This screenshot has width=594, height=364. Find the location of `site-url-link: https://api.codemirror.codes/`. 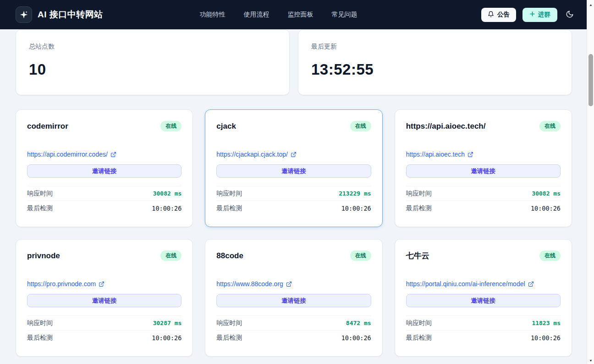

site-url-link: https://api.codemirror.codes/ is located at coordinates (67, 154).